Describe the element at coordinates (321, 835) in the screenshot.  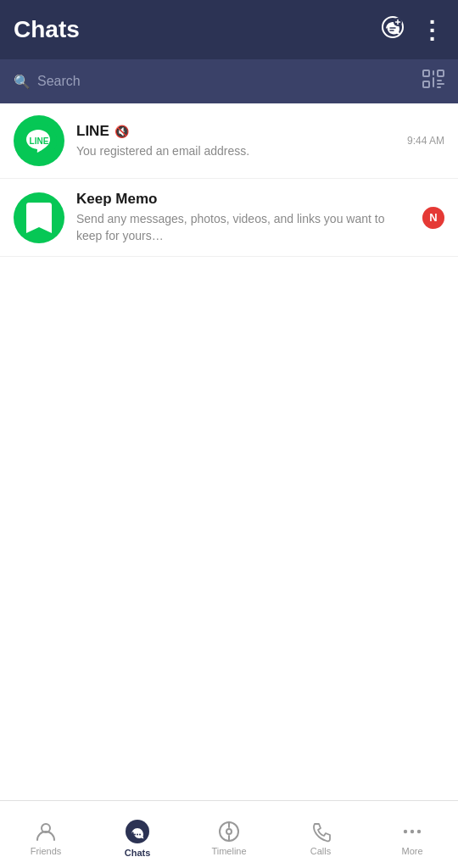
I see `nav-item-calls: Calls` at that location.